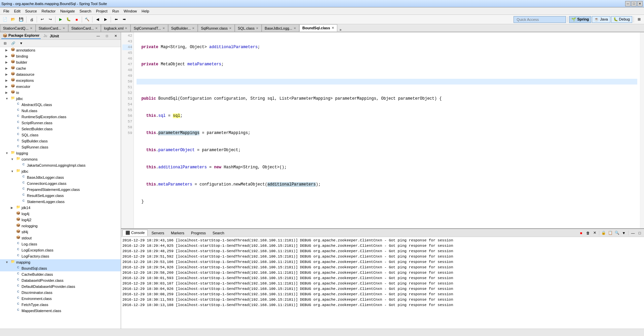  I want to click on close-view-button: ✕, so click(116, 36).